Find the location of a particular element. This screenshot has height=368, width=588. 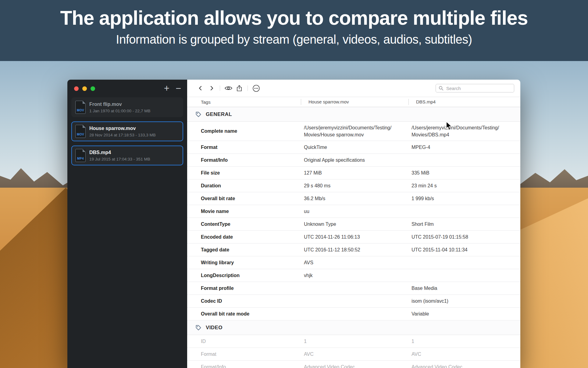

table-row: Overall bit rate mode Variable is located at coordinates (354, 314).